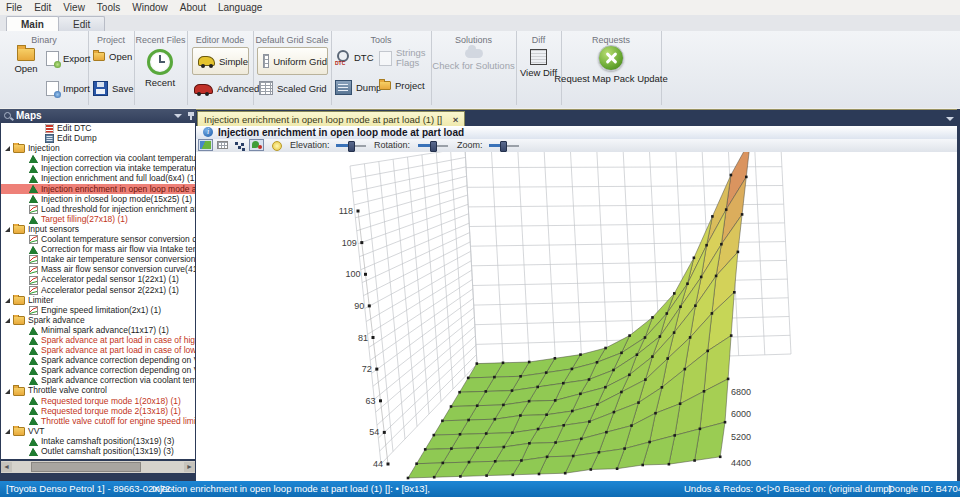 The width and height of the screenshot is (960, 497). Describe the element at coordinates (108, 6) in the screenshot. I see `menu-item-tools: Tools` at that location.